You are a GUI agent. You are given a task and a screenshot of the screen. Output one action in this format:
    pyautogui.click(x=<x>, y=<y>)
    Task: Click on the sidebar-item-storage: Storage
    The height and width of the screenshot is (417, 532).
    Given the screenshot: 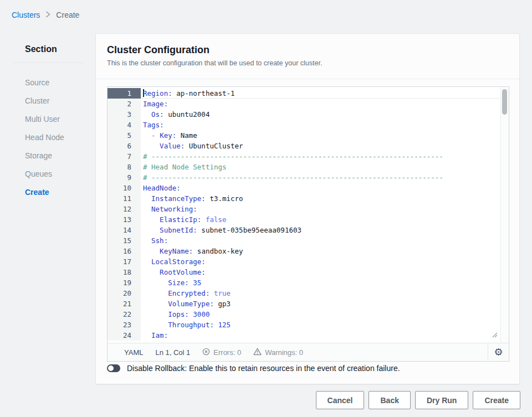 What is the action you would take?
    pyautogui.click(x=49, y=156)
    